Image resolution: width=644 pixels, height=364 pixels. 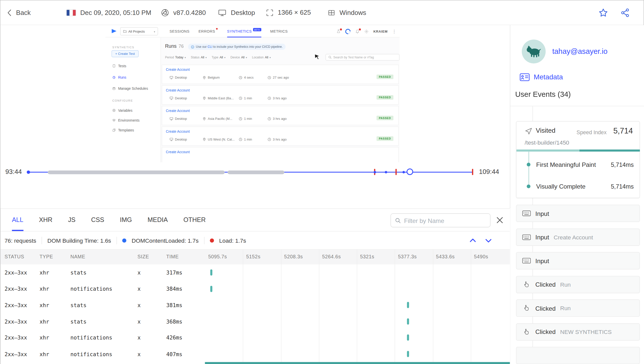 What do you see at coordinates (363, 57) in the screenshot?
I see `runs-search` at bounding box center [363, 57].